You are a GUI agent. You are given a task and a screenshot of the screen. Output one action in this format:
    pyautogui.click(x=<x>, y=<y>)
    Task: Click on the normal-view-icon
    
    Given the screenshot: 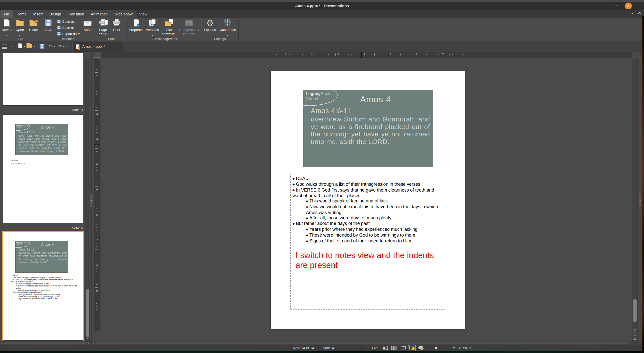 What is the action you would take?
    pyautogui.click(x=385, y=348)
    